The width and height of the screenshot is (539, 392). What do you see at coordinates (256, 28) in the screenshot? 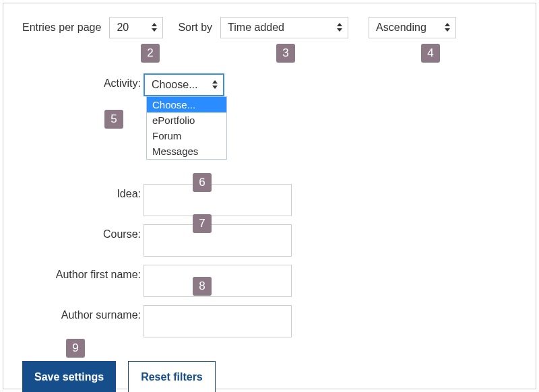
I see `sort-by-value: Time added` at bounding box center [256, 28].